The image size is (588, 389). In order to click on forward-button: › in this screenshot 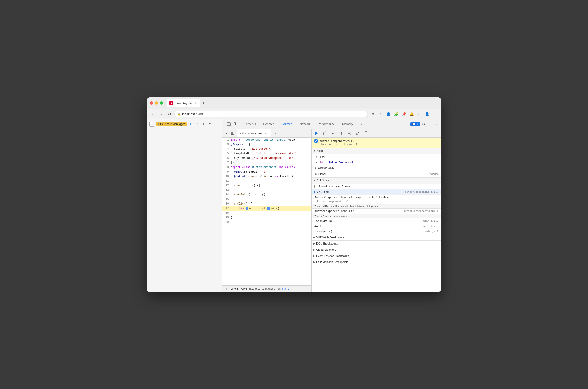, I will do `click(161, 114)`.